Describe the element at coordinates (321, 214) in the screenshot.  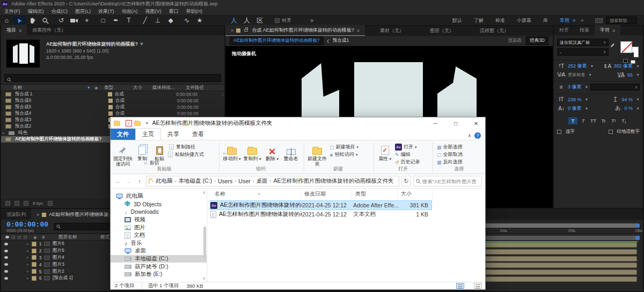
I see `file-row-txt: AE怎样制作图片围绕物体旋转的动画模... 2021-04-25 12:12 文…` at that location.